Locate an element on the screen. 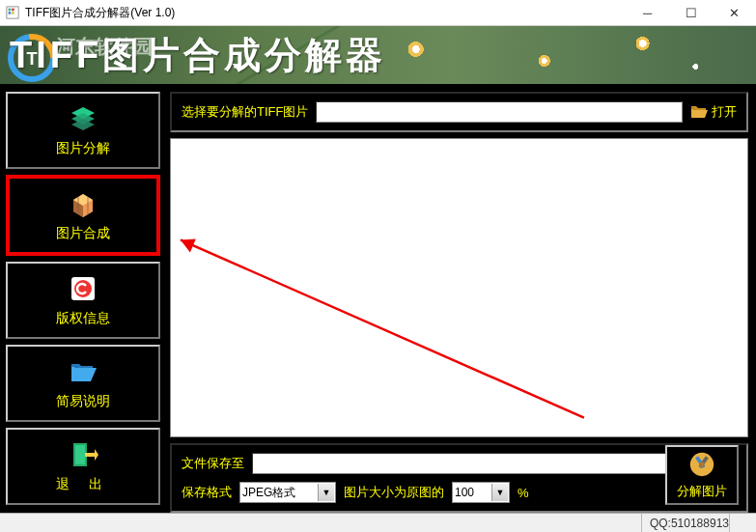 The image size is (756, 532). banner-title: TIFF图片合成分解器 is located at coordinates (198, 56).